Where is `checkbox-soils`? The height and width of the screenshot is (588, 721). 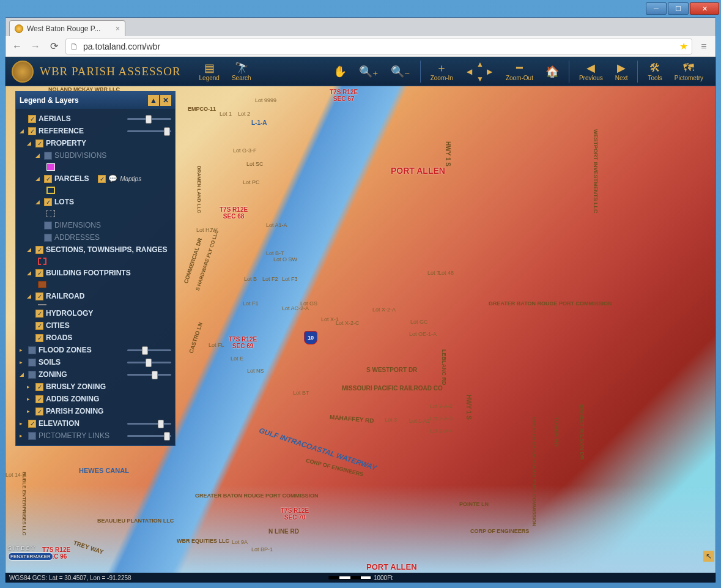 checkbox-soils is located at coordinates (32, 362).